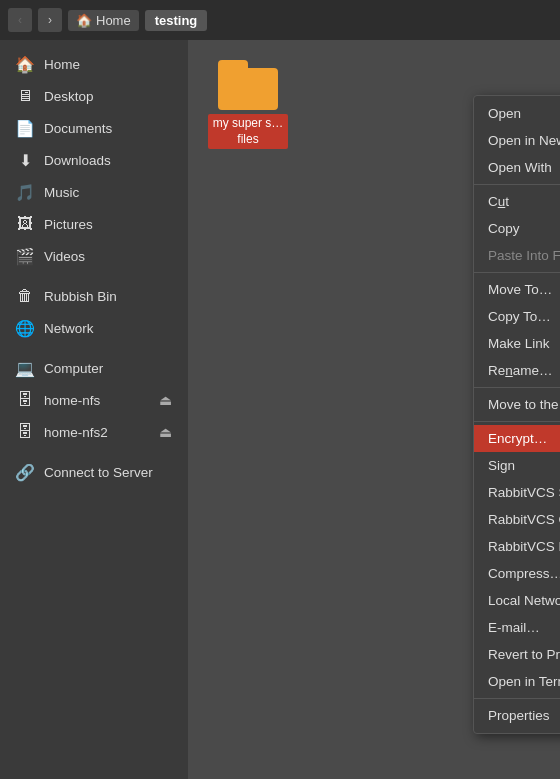 The width and height of the screenshot is (560, 779). What do you see at coordinates (25, 368) in the screenshot?
I see `computer-icon: 💻` at bounding box center [25, 368].